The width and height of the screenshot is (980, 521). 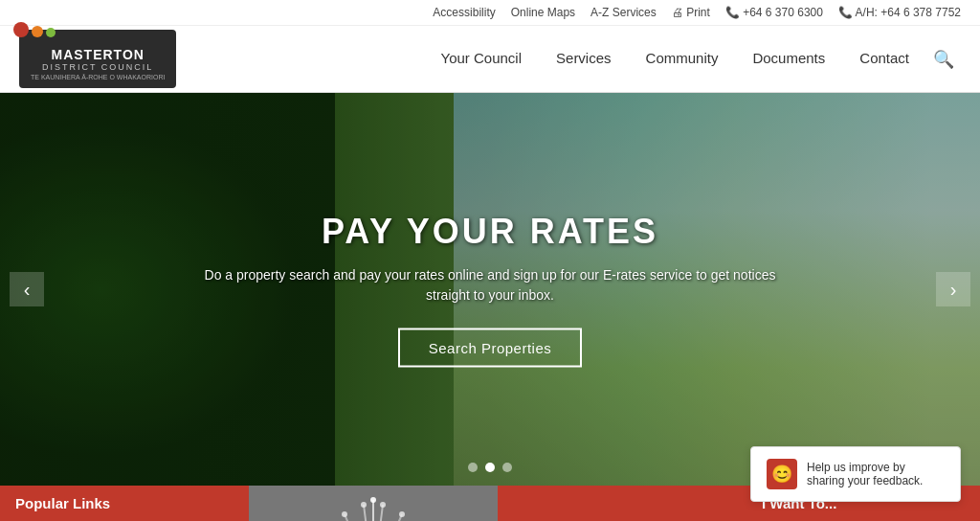 I want to click on logo-area: MASTERTON DISTRICT COUNCIL TE KAUNIHERA …, so click(x=98, y=59).